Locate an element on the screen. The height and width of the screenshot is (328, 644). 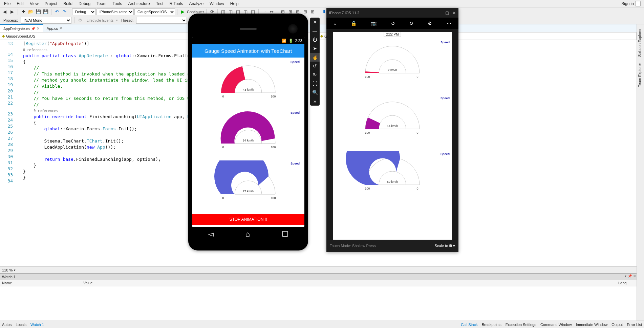
android-status-bar: 📶 🔋 2:23 is located at coordinates (248, 41).